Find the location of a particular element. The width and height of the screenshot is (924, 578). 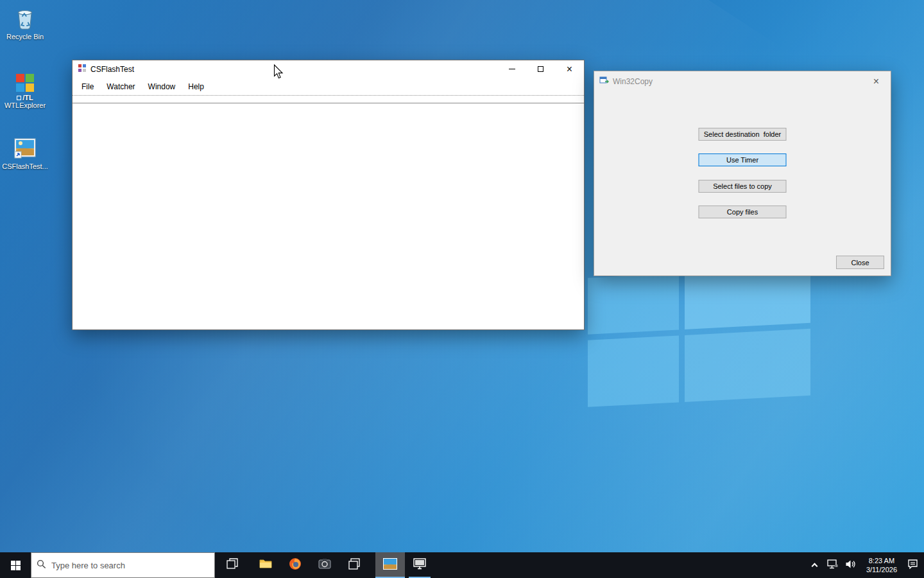

csflashtest-toolstrip is located at coordinates (329, 99).